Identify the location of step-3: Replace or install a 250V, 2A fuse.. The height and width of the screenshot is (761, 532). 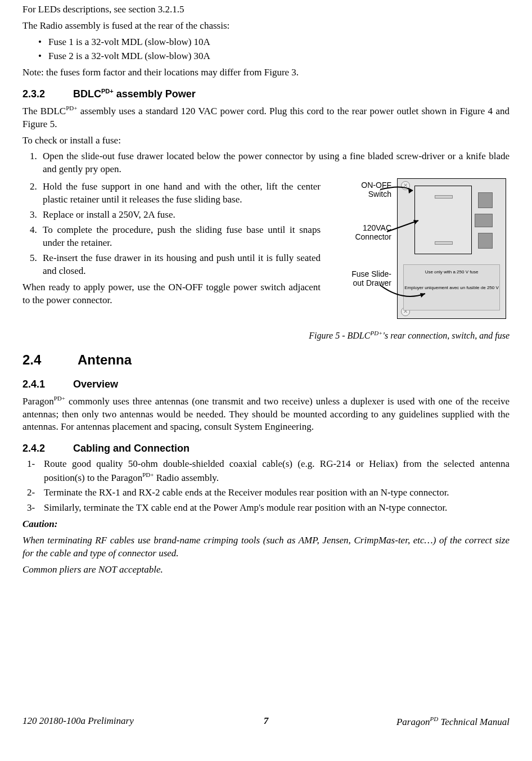
(180, 215).